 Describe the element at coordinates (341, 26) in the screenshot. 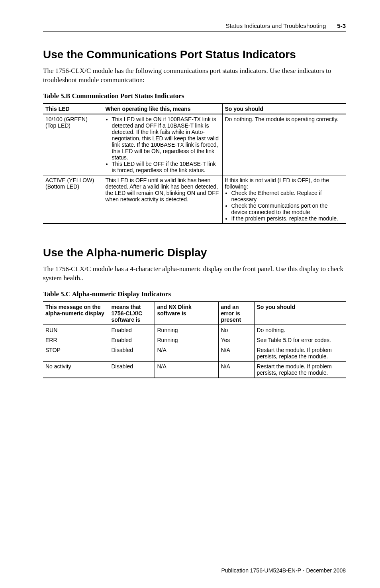

I see `page-number: 5-3` at that location.